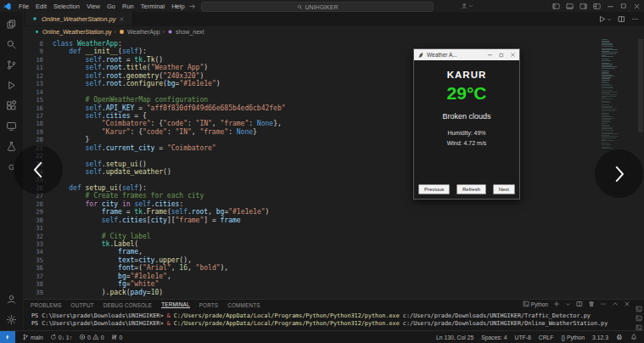 This screenshot has width=644, height=343. Describe the element at coordinates (597, 7) in the screenshot. I see `layout-customize-icon` at that location.